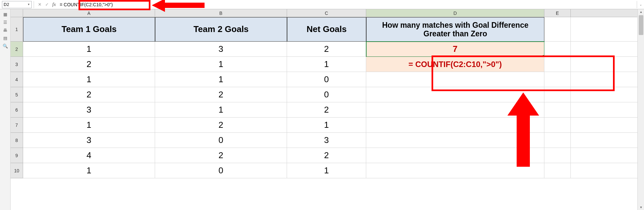 This screenshot has width=644, height=210. What do you see at coordinates (558, 125) in the screenshot?
I see `cell-E7` at bounding box center [558, 125].